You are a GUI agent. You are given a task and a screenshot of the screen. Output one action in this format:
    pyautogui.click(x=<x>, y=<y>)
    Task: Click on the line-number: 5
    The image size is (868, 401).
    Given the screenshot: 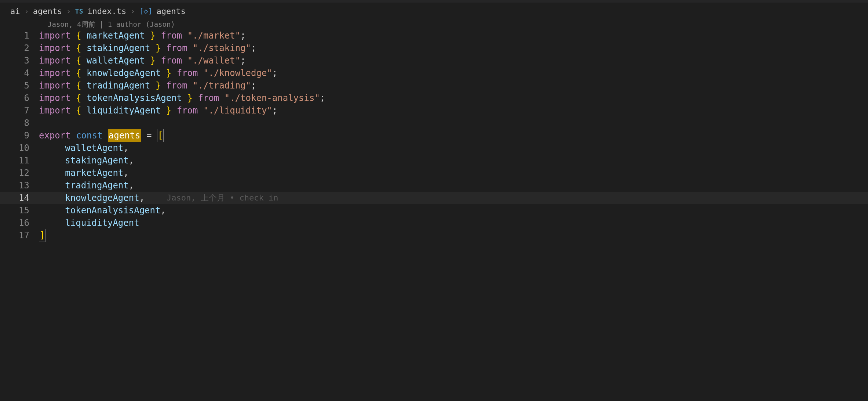 What is the action you would take?
    pyautogui.click(x=19, y=86)
    